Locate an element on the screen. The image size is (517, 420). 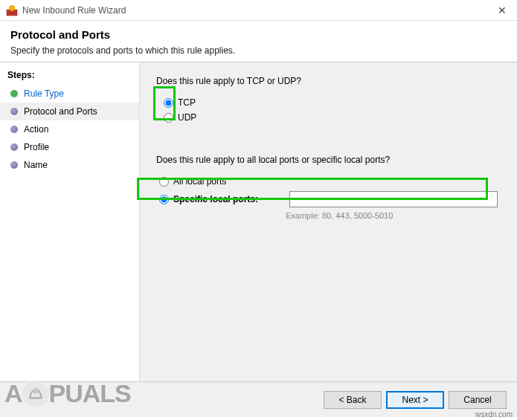
step-profile: Profile is located at coordinates (70, 147).